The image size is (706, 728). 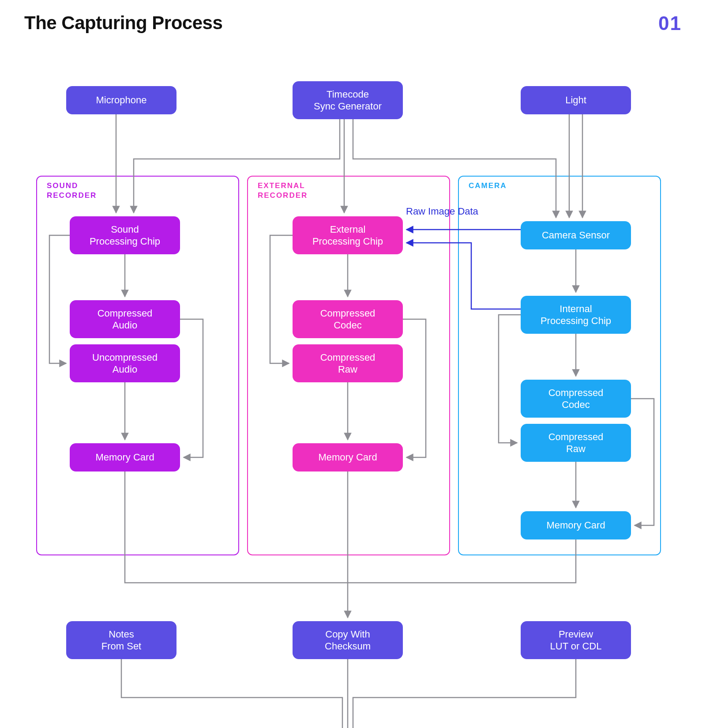 I want to click on node-ext-compressed-codec: CompressedCodec, so click(x=348, y=319).